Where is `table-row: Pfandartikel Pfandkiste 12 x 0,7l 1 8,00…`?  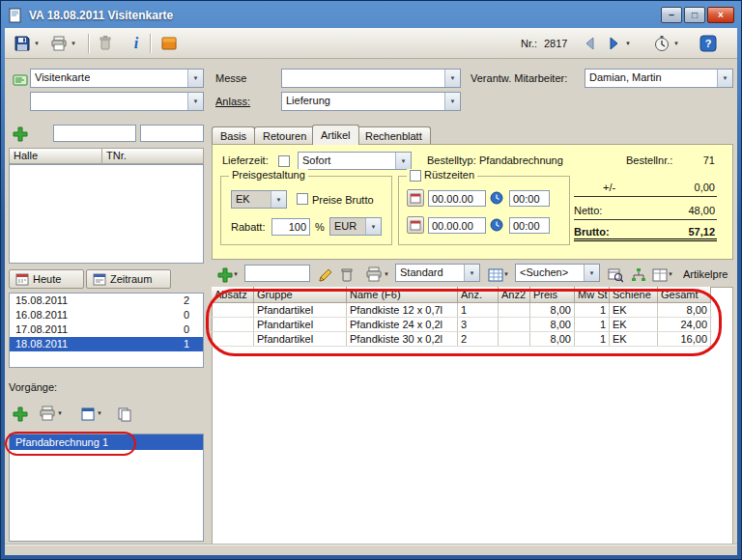 table-row: Pfandartikel Pfandkiste 12 x 0,7l 1 8,00… is located at coordinates (462, 311).